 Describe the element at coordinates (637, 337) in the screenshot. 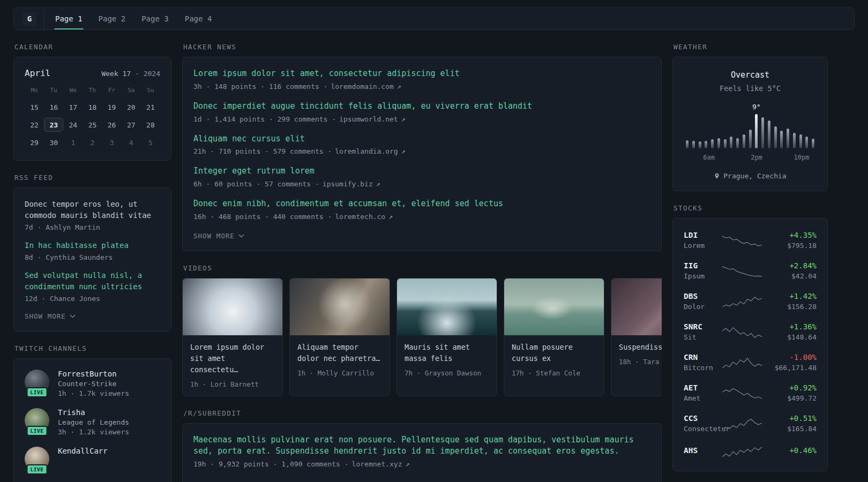

I see `video-card: Suspendisse diam 18h · Tara` at that location.